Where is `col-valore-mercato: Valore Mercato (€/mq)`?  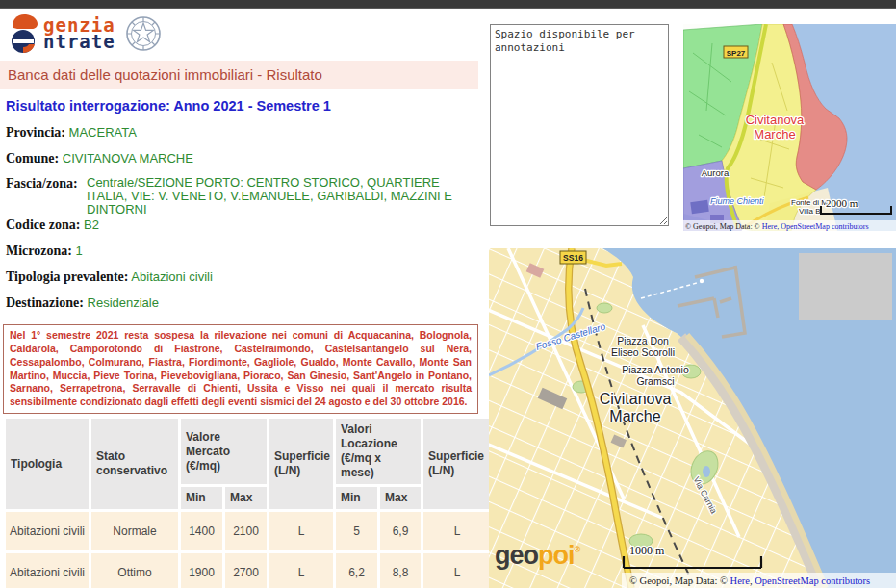 col-valore-mercato: Valore Mercato (€/mq) is located at coordinates (223, 451).